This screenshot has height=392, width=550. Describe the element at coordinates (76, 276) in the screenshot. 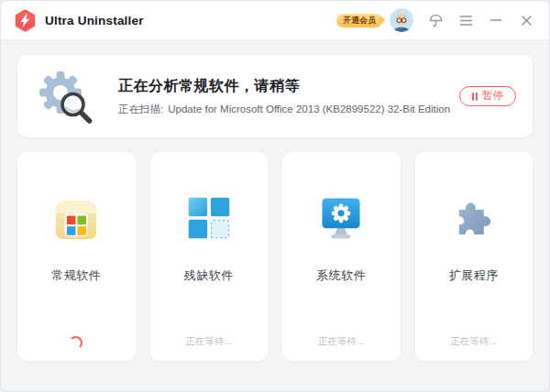

I see `card-label: 常规软件` at that location.